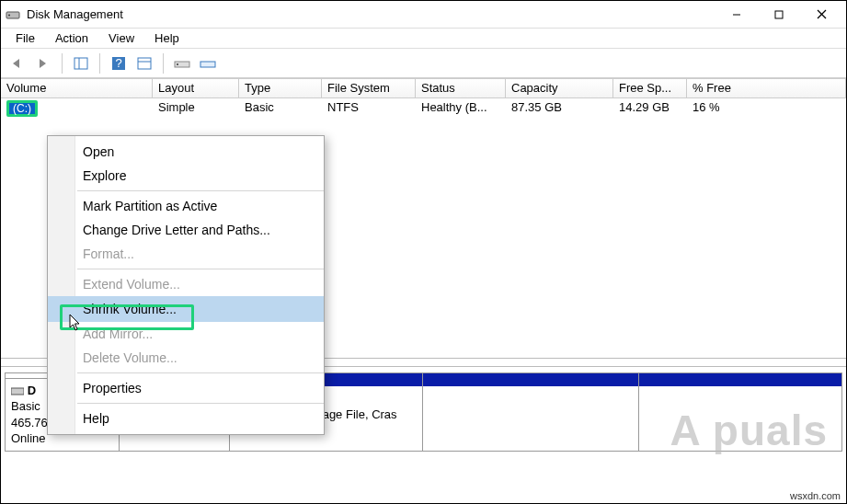 The image size is (847, 504). I want to click on ctx-format: Format..., so click(186, 254).